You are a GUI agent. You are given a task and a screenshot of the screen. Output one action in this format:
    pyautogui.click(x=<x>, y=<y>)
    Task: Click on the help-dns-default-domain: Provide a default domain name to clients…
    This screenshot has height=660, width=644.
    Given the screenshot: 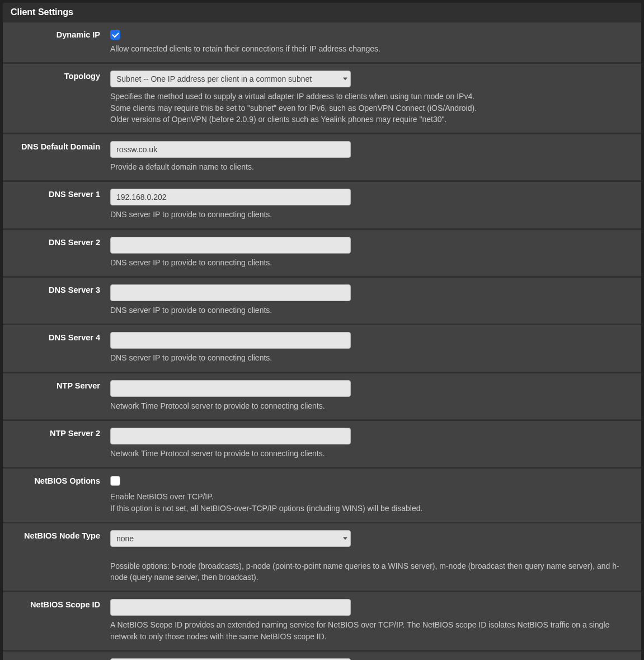 What is the action you would take?
    pyautogui.click(x=372, y=167)
    